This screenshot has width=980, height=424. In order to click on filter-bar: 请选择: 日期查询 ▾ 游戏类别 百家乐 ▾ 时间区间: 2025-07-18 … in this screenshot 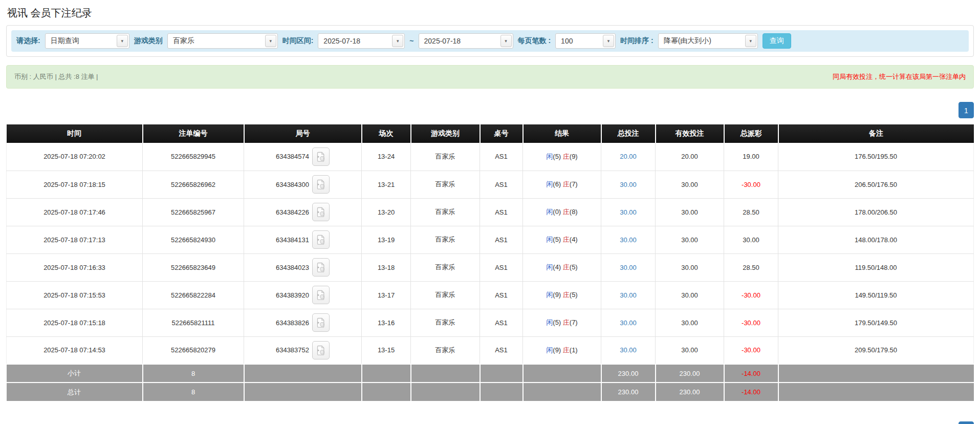, I will do `click(490, 41)`.